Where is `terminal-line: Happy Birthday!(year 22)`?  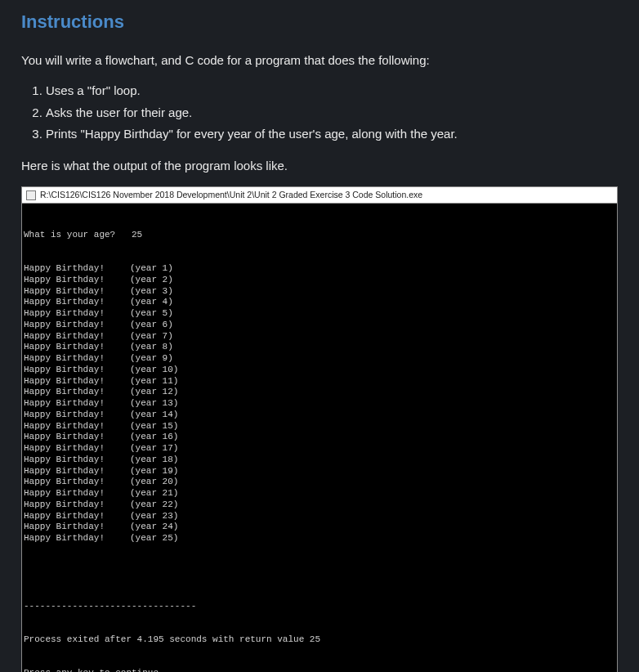
terminal-line: Happy Birthday!(year 22) is located at coordinates (320, 505).